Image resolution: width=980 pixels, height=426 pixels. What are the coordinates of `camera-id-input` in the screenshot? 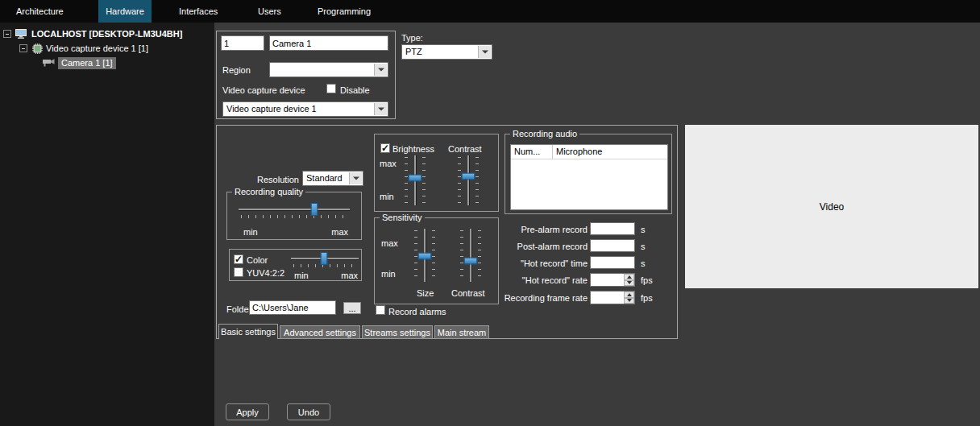 It's located at (243, 43).